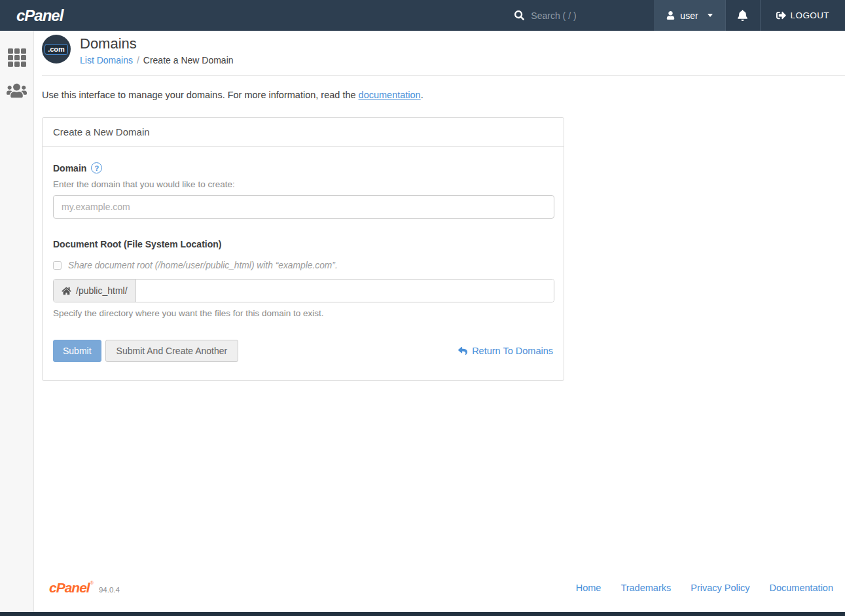 The width and height of the screenshot is (845, 616). Describe the element at coordinates (423, 614) in the screenshot. I see `bottom-bar` at that location.